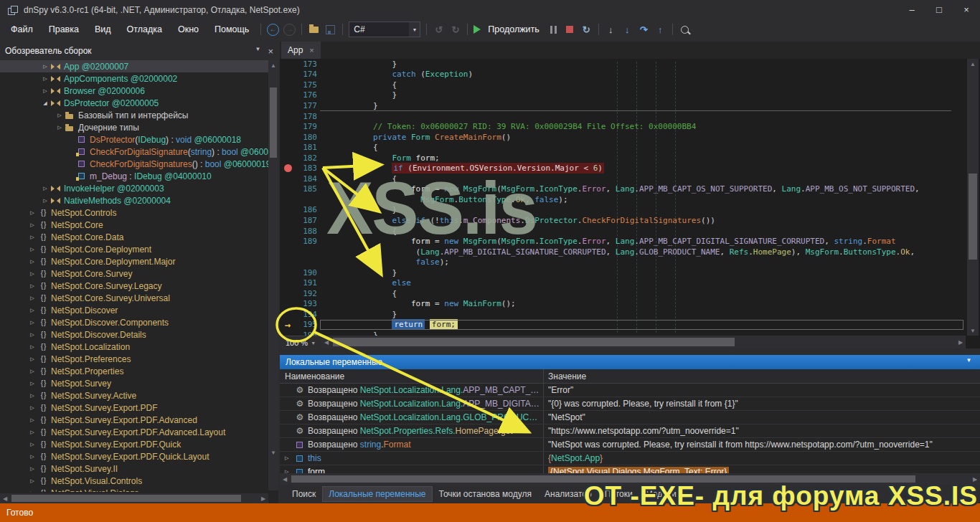  Describe the element at coordinates (587, 29) in the screenshot. I see `restart-icon: ↻` at that location.